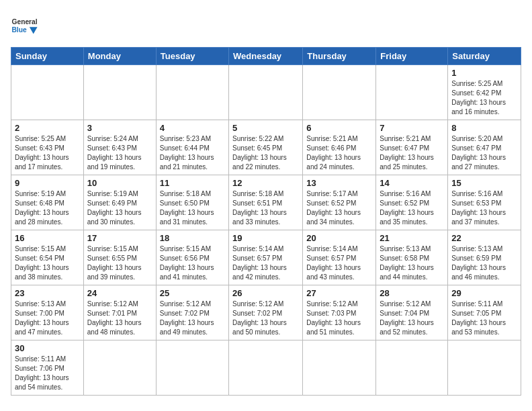  I want to click on day-info: Sunrise: 5:13 AM Sunset: 6:59 PM Dayligh…, so click(484, 263).